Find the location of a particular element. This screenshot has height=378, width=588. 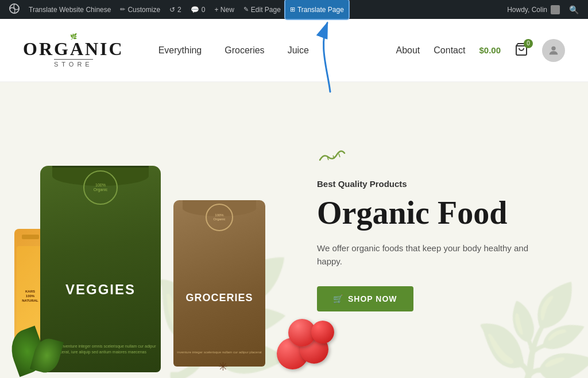

nav-right-links: About Contact $0.00 0 is located at coordinates (481, 50).